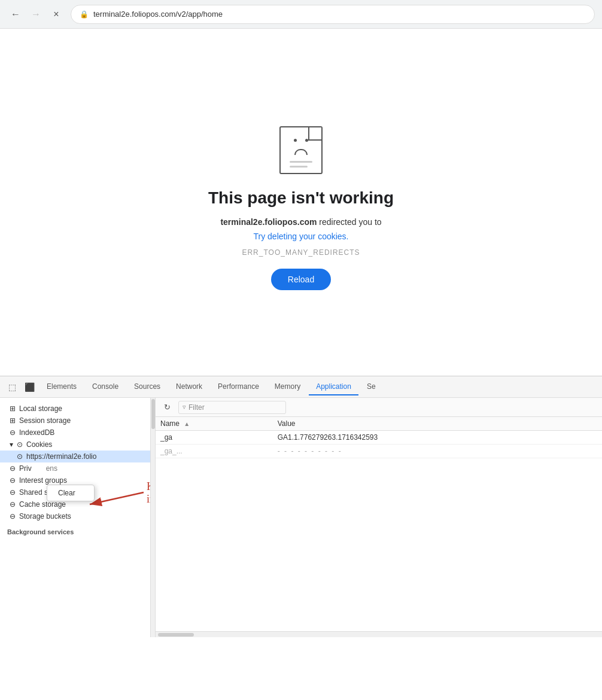 The height and width of the screenshot is (700, 602). What do you see at coordinates (334, 387) in the screenshot?
I see `tab-application: Application` at bounding box center [334, 387].